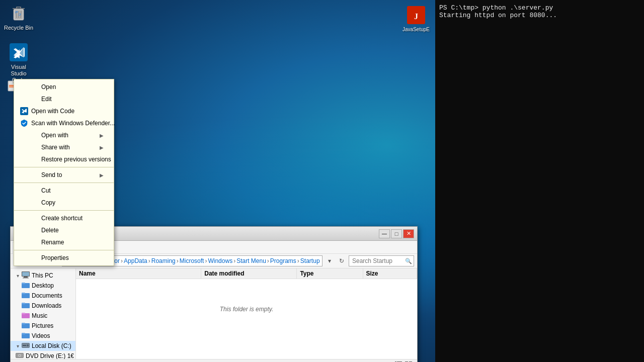  Describe the element at coordinates (24, 111) in the screenshot. I see `menu-open-code-icon` at that location.